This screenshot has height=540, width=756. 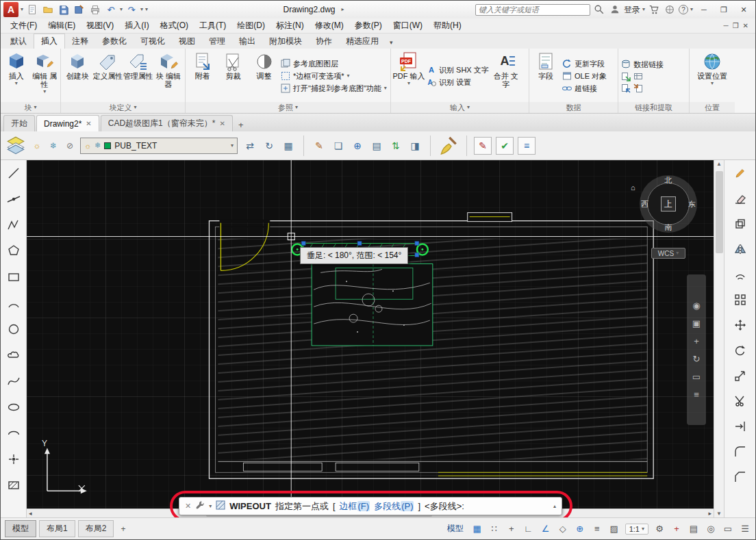 What do you see at coordinates (533, 10) in the screenshot?
I see `search-input` at bounding box center [533, 10].